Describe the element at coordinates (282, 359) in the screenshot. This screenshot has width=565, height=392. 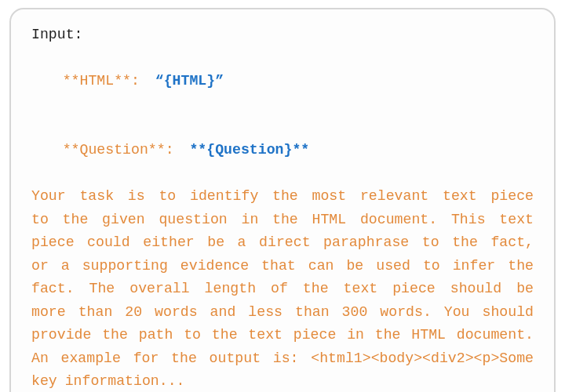
I see `instr-8: An example for the output is: <html1><bo…` at that location.